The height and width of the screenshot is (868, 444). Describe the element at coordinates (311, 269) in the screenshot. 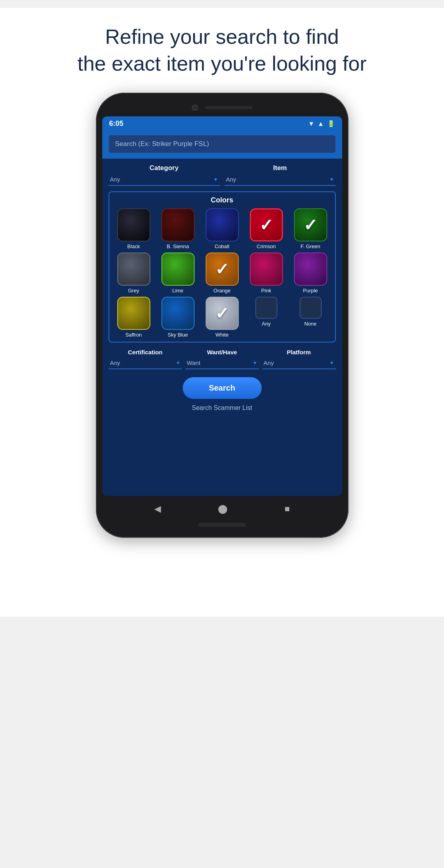

I see `swatch-purple` at that location.